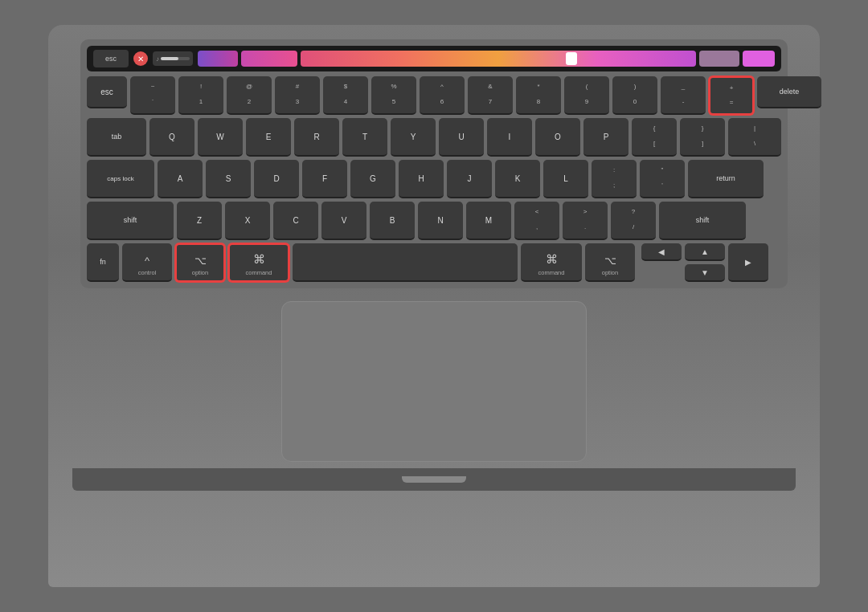 The width and height of the screenshot is (868, 612). I want to click on tb-magenta-bar, so click(759, 59).